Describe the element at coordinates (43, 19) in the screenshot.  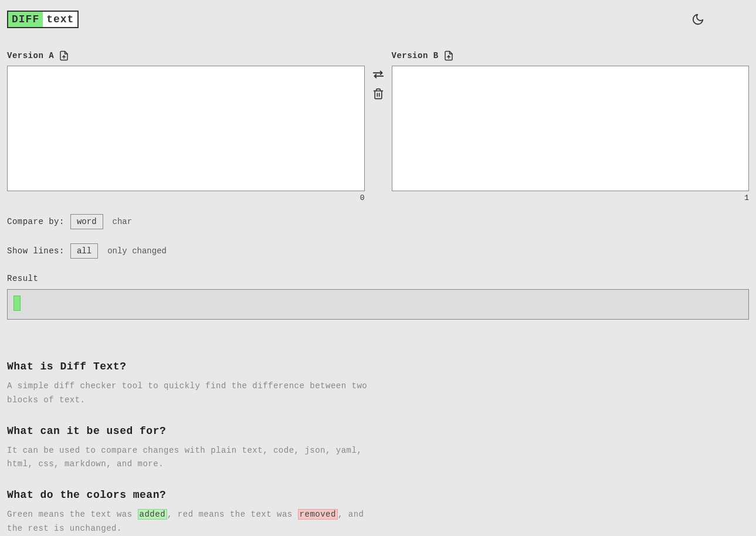
I see `logo: DIFF text` at that location.